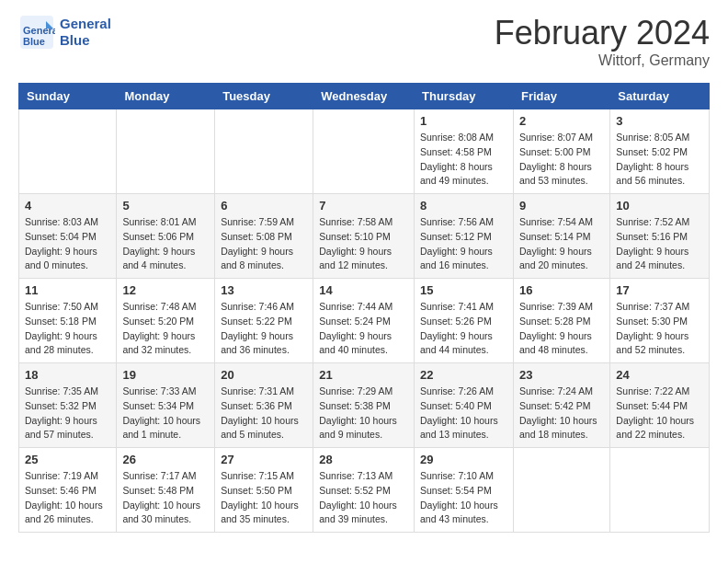 The height and width of the screenshot is (563, 728). What do you see at coordinates (159, 476) in the screenshot?
I see `day-info-line: Sunrise: 7:17 AM` at bounding box center [159, 476].